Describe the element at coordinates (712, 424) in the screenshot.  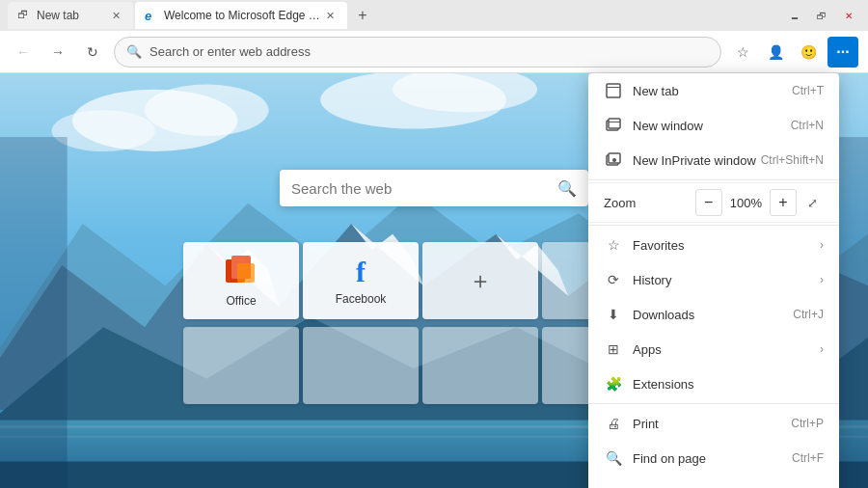
I see `print-label: Print` at that location.